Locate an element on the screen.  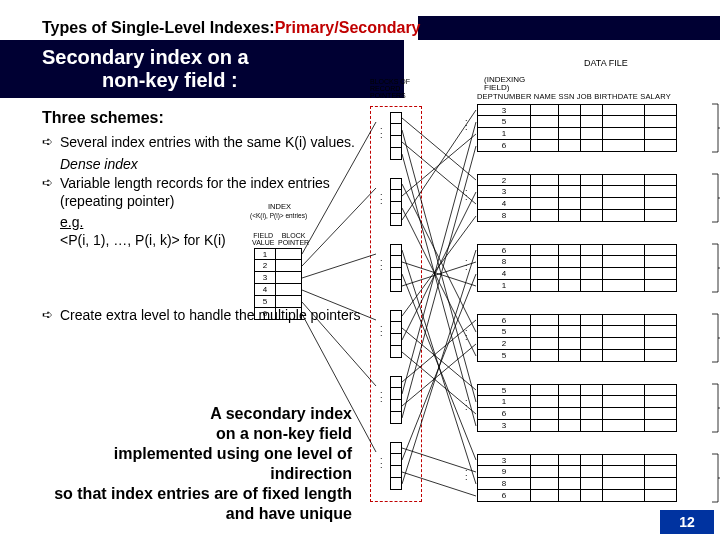
index-row: 6 is located at coordinates (278, 314).